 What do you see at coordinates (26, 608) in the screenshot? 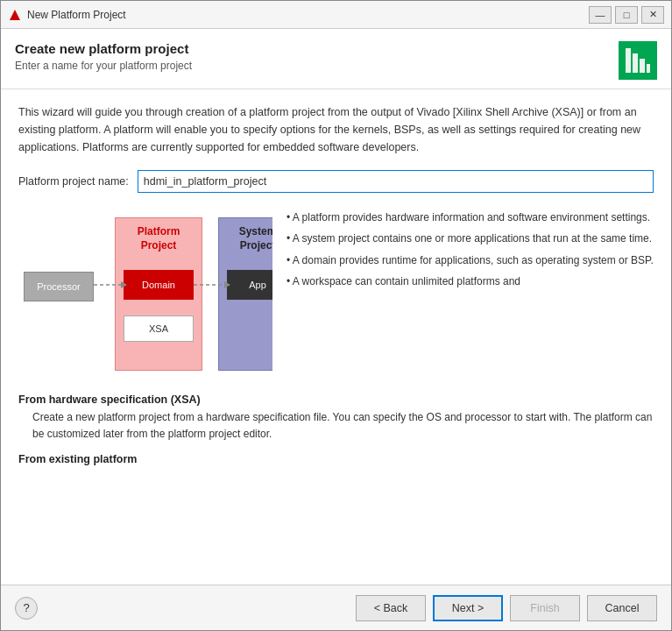
I see `footer-left: ?` at bounding box center [26, 608].